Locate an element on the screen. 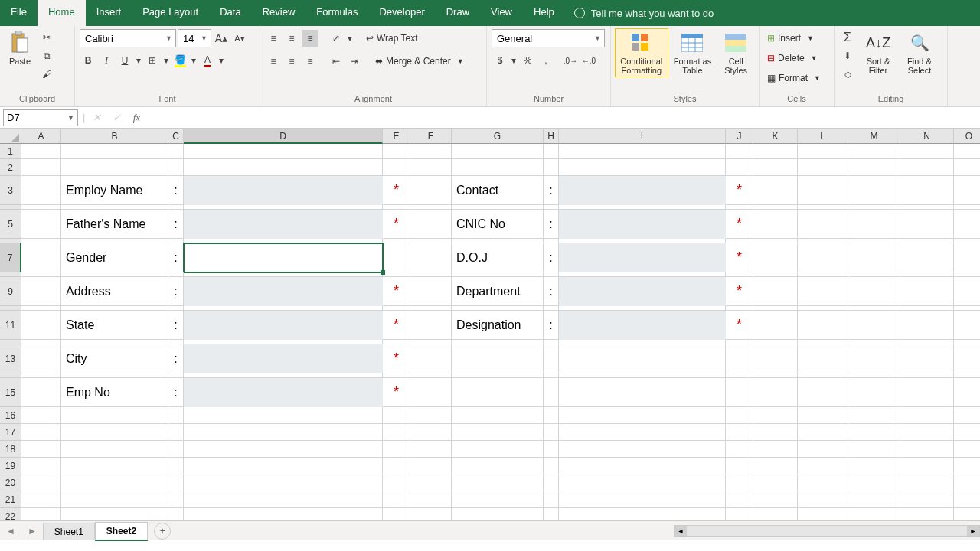 This screenshot has height=551, width=980. increase-decimal-button: .0→ is located at coordinates (570, 60).